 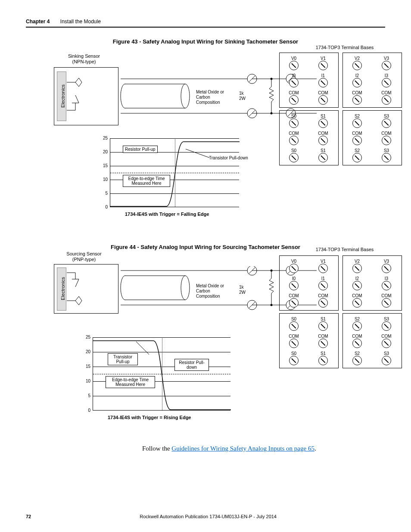 I want to click on ytick-25: 25, so click(x=103, y=138).